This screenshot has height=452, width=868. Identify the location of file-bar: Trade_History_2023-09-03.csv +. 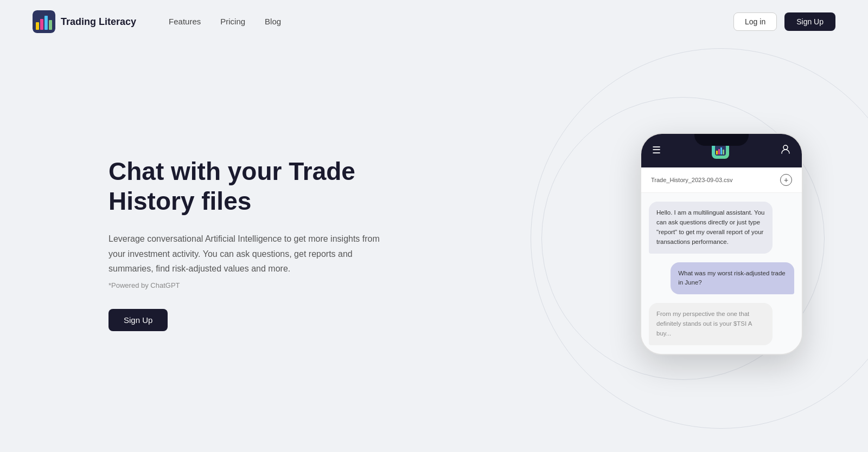
(722, 180).